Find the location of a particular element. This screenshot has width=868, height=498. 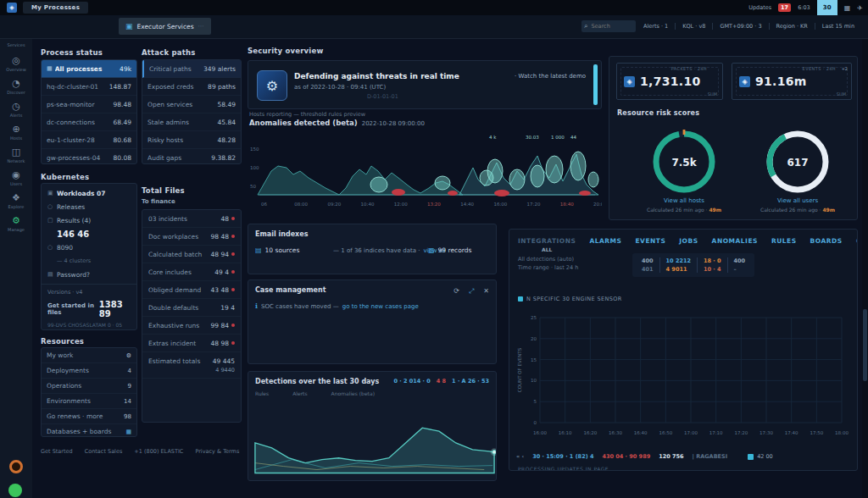

file-stat-row: Core includes 49 4 is located at coordinates (192, 273).